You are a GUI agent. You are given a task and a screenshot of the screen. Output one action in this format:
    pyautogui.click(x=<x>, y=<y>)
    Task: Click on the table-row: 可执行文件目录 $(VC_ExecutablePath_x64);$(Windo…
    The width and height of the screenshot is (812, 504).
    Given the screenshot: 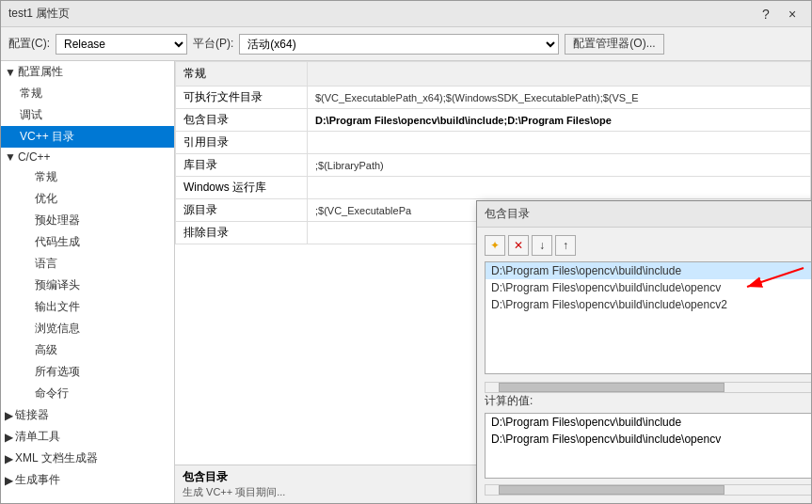 What is the action you would take?
    pyautogui.click(x=493, y=98)
    